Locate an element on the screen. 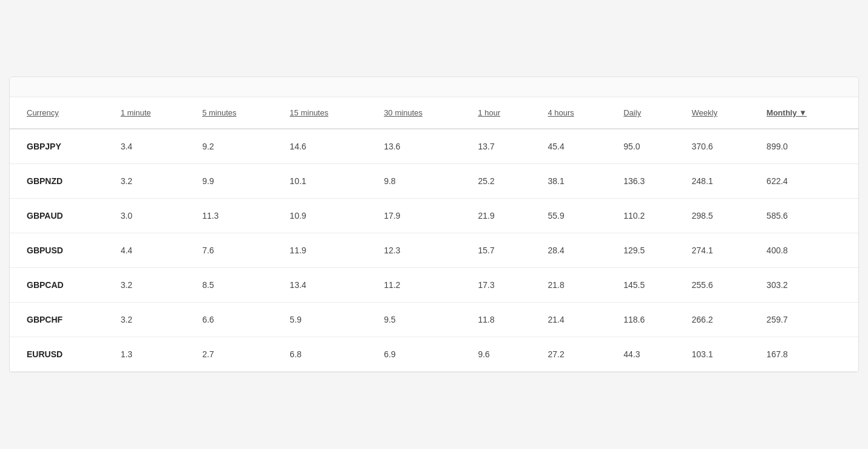  currency-cell-5: GBPCHF is located at coordinates (59, 320).